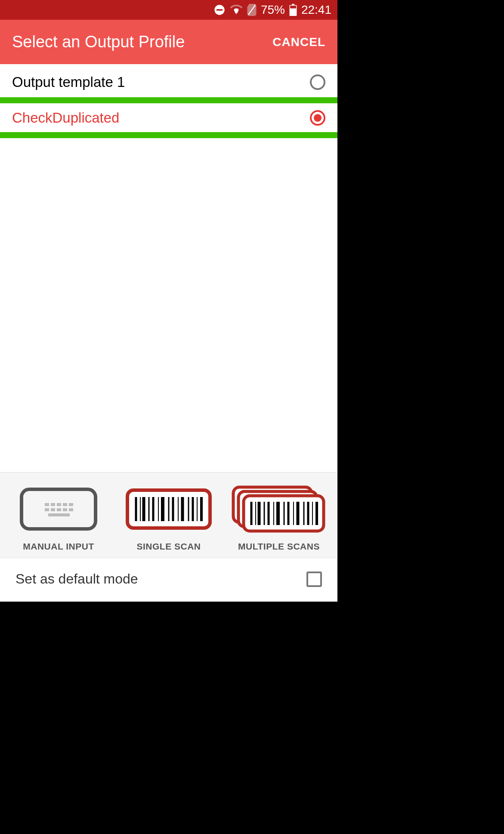  Describe the element at coordinates (318, 82) in the screenshot. I see `radio-unselected-icon` at that location.